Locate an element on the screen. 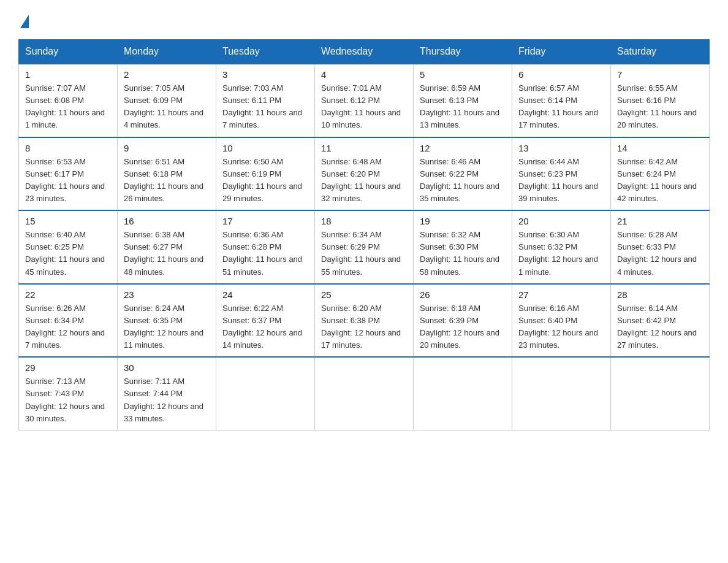 This screenshot has height=563, width=728. day-info: Sunrise: 6:32 AMSunset: 6:30 PMDaylight:… is located at coordinates (463, 254).